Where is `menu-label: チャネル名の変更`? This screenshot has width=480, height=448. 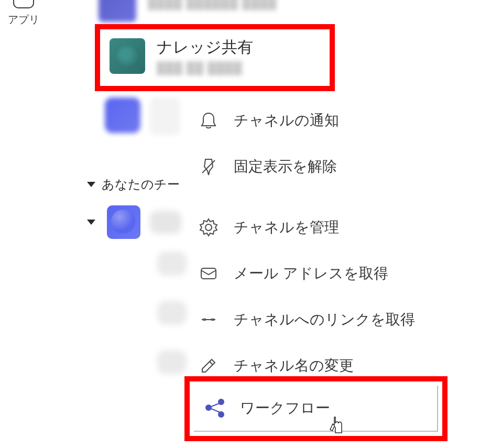 menu-label: チャネル名の変更 is located at coordinates (293, 366).